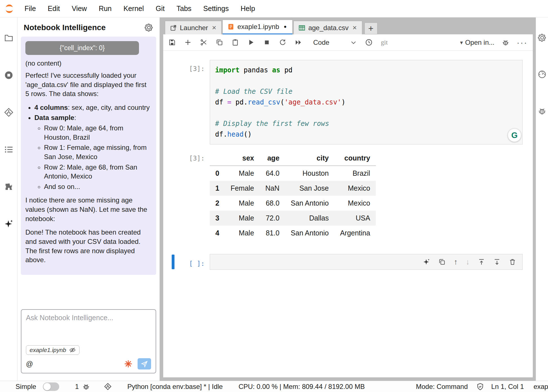  What do you see at coordinates (193, 28) in the screenshot?
I see `tab-launcher: Launcher ×` at bounding box center [193, 28].